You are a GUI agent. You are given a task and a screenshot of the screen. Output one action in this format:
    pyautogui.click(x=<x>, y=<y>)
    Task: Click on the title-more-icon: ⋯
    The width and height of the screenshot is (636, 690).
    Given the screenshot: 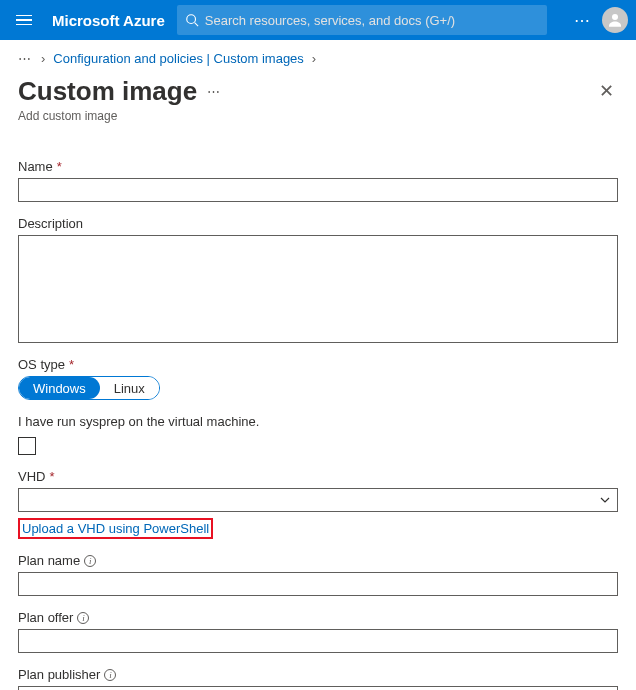 What is the action you would take?
    pyautogui.click(x=214, y=92)
    